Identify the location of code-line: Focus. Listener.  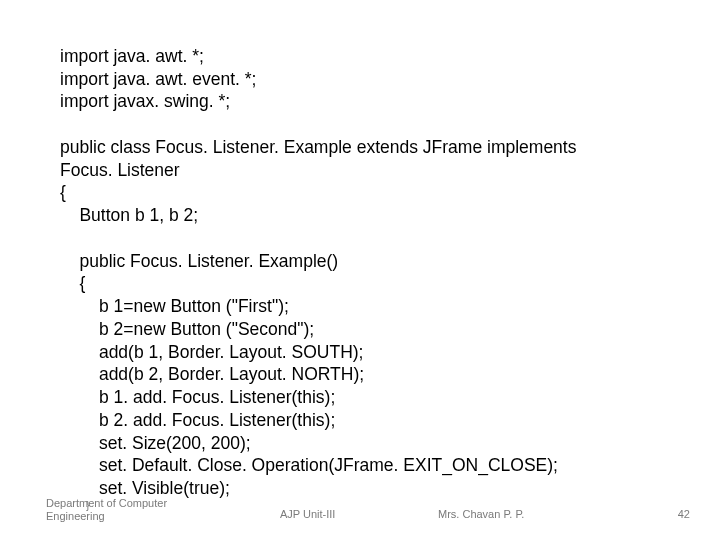
(120, 170).